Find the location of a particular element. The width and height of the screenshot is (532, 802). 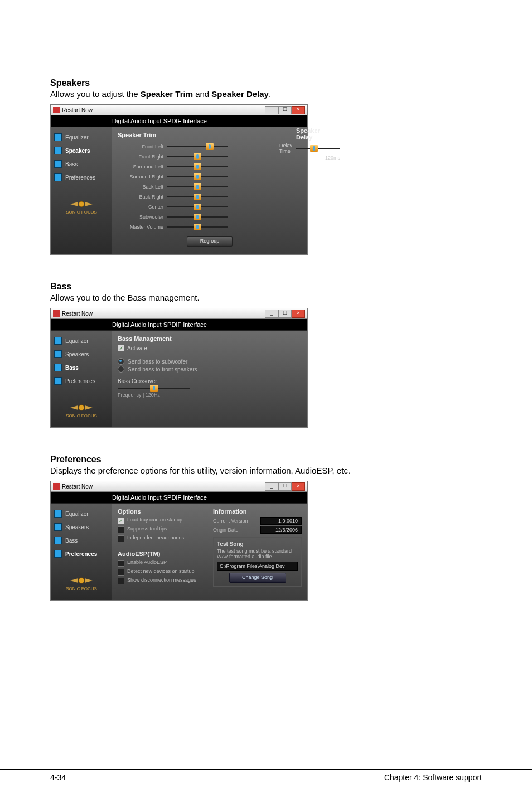

trim-row: Master Volume is located at coordinates (210, 227).